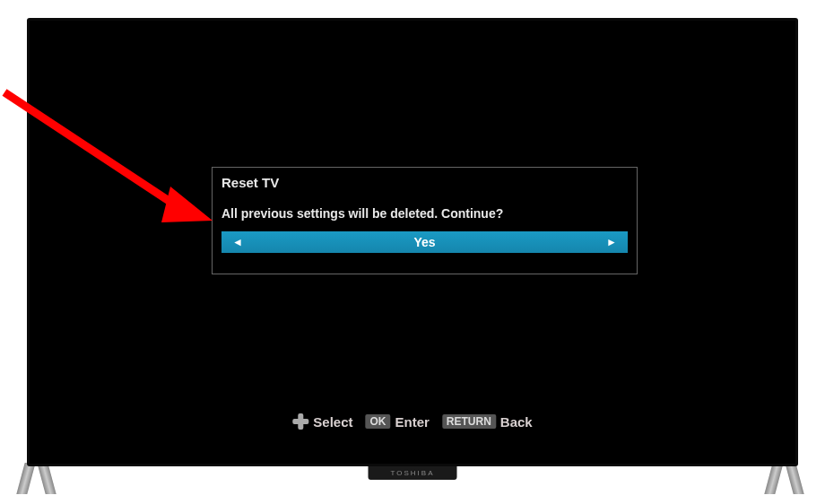  Describe the element at coordinates (378, 421) in the screenshot. I see `ok-badge: OK` at that location.